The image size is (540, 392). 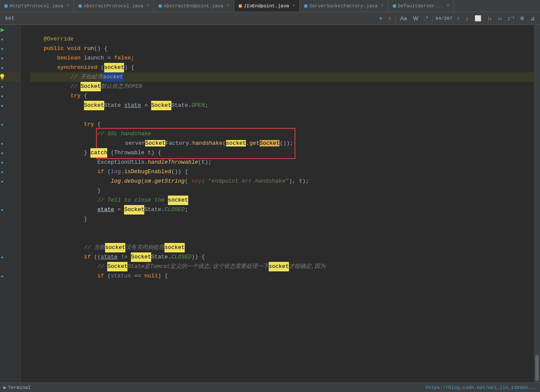 What do you see at coordinates (2, 162) in the screenshot?
I see `bookmark14: ◆` at bounding box center [2, 162].